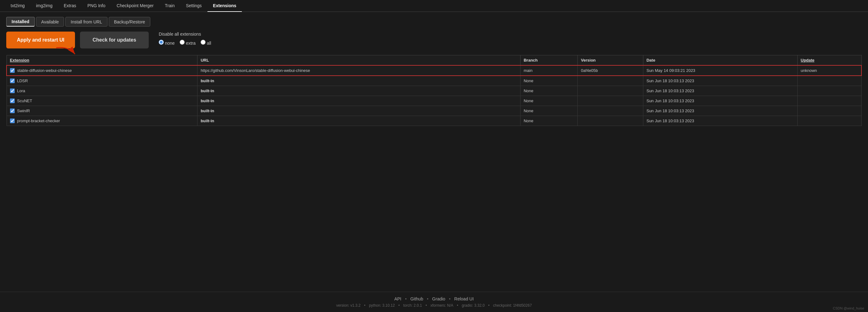 This screenshot has width=868, height=312. Describe the element at coordinates (96, 6) in the screenshot. I see `tab-png-info: PNG Info` at that location.